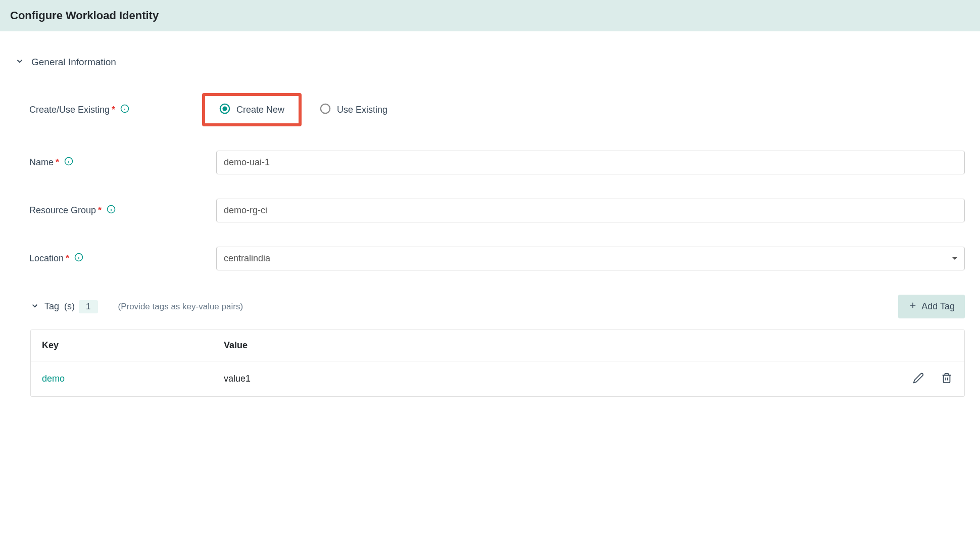  I want to click on tag-hint: (Provide tags as key-value pairs), so click(181, 307).